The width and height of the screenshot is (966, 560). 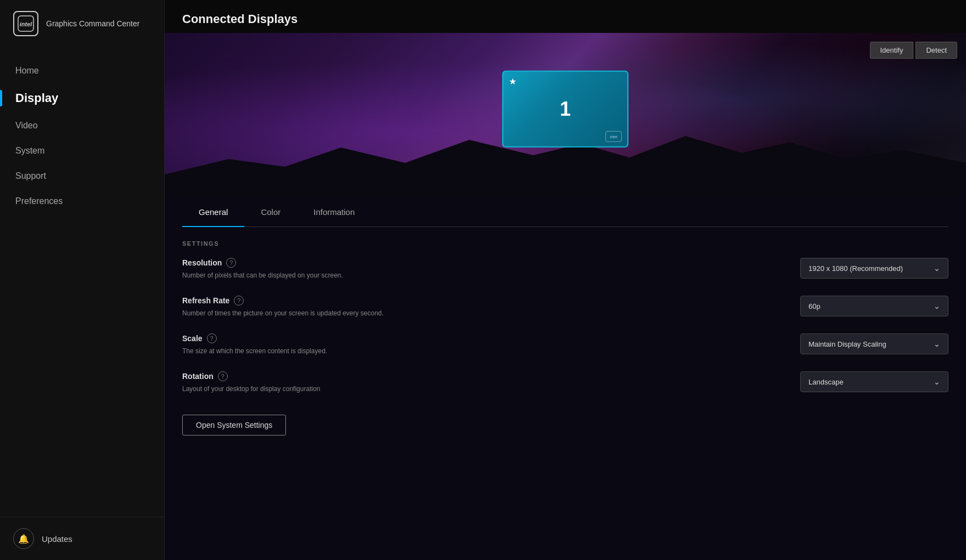 I want to click on refresh-rate-help-icon: ?, so click(x=239, y=301).